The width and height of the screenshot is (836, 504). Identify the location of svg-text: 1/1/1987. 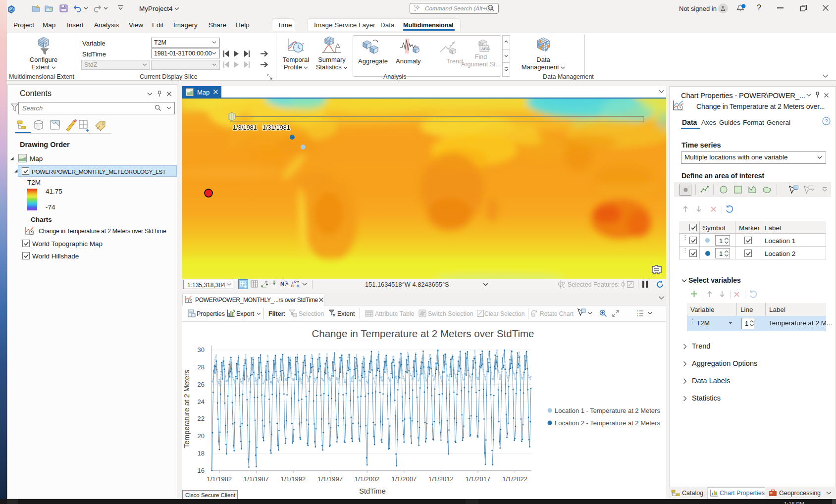
(257, 479).